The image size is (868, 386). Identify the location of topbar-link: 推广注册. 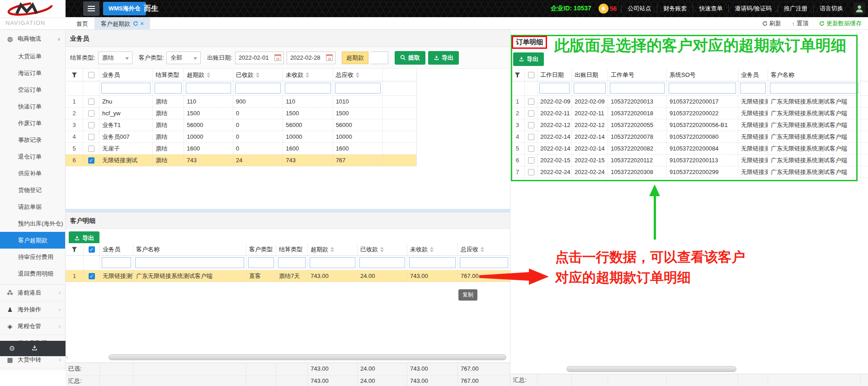
(796, 9).